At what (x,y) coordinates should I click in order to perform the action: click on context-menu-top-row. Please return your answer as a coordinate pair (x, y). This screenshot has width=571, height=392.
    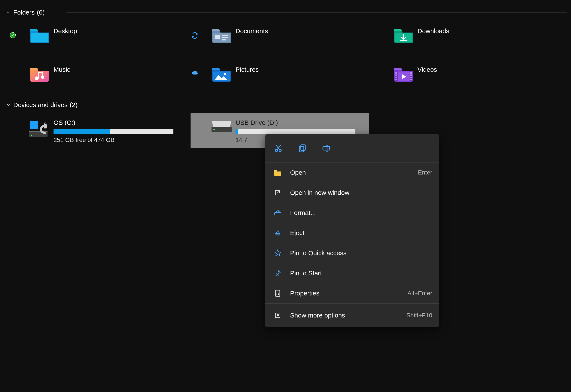
    Looking at the image, I should click on (352, 148).